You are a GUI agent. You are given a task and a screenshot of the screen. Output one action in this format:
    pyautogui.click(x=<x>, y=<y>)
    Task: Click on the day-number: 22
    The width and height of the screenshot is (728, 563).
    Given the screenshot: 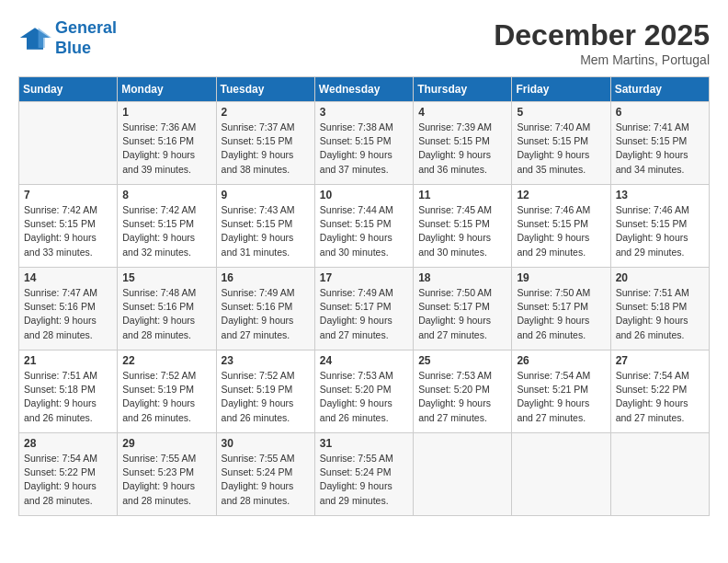 What is the action you would take?
    pyautogui.click(x=166, y=361)
    